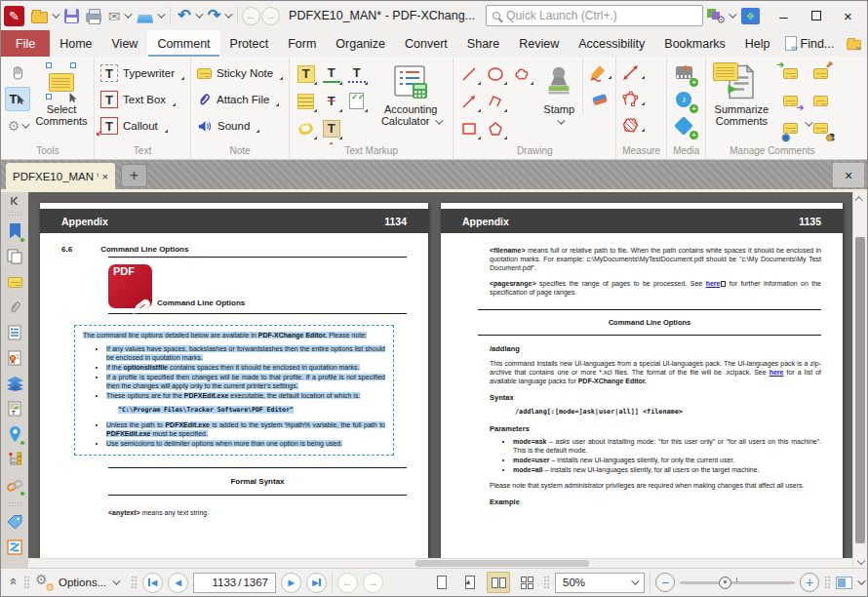  What do you see at coordinates (469, 74) in the screenshot?
I see `line-tool-button` at bounding box center [469, 74].